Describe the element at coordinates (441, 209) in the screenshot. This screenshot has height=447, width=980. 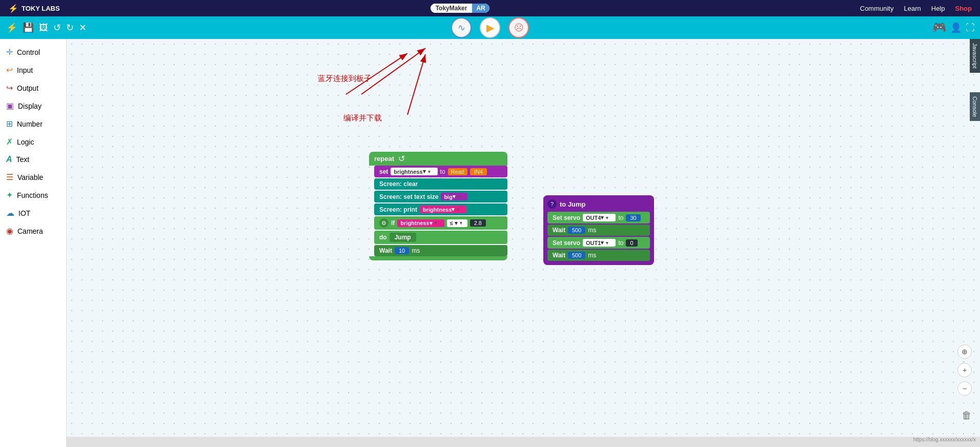
I see `screen-print-block: Screen: print brightness ▾` at that location.